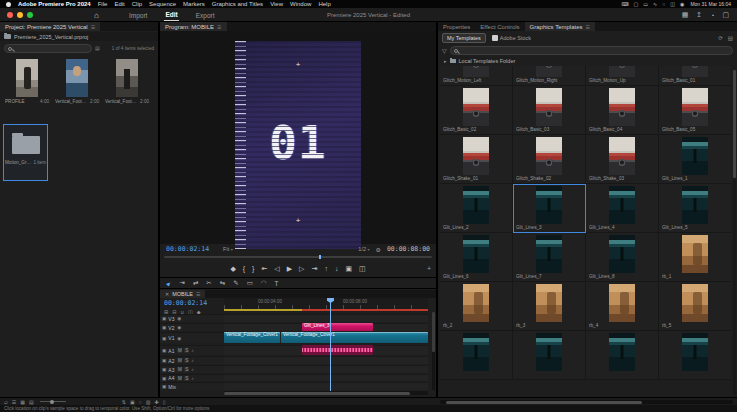 This screenshot has width=737, height=412. I want to click on project-search-input, so click(48, 48).